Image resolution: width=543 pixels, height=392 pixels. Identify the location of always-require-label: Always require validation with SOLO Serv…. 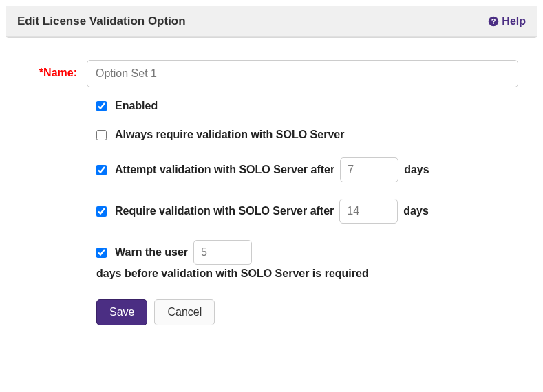
(230, 135).